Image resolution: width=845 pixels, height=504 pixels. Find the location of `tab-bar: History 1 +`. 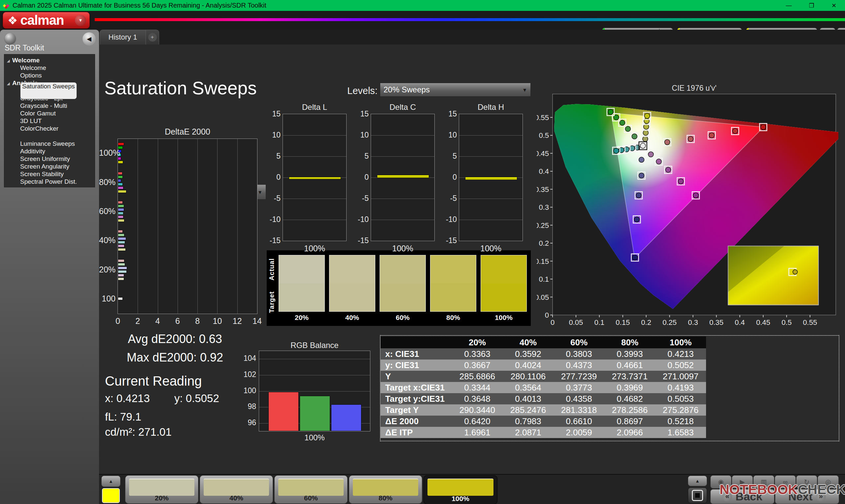

tab-bar: History 1 + is located at coordinates (472, 37).